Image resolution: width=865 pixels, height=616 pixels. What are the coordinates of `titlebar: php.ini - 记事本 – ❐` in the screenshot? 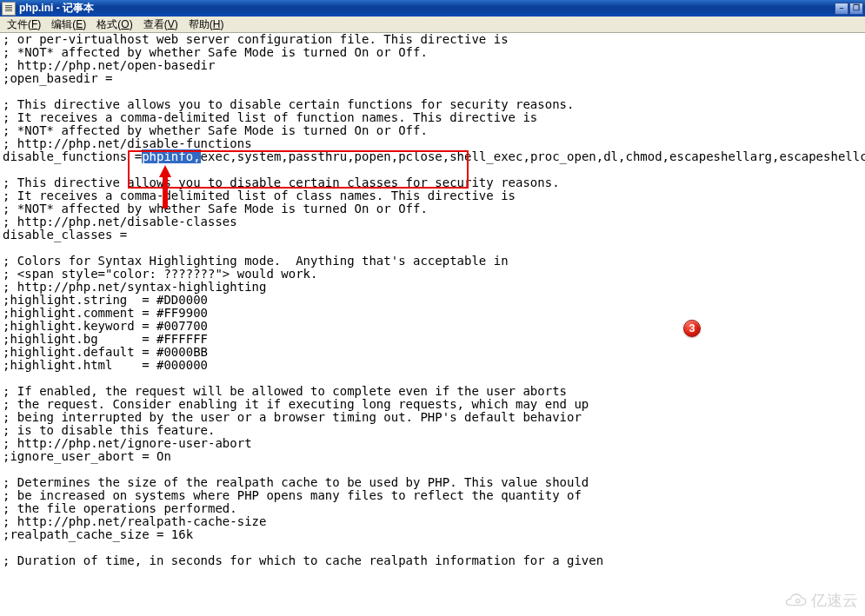 It's located at (433, 9).